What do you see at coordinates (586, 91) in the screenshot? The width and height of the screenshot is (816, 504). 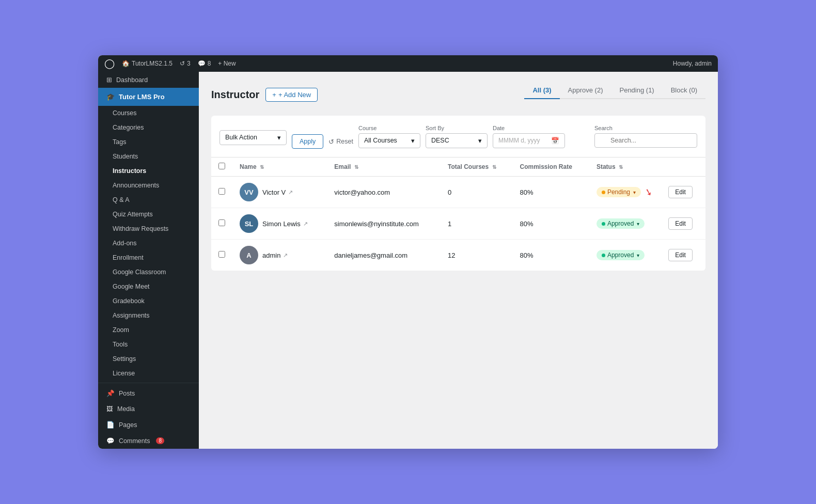 I see `tab-approve: Approve (2)` at bounding box center [586, 91].